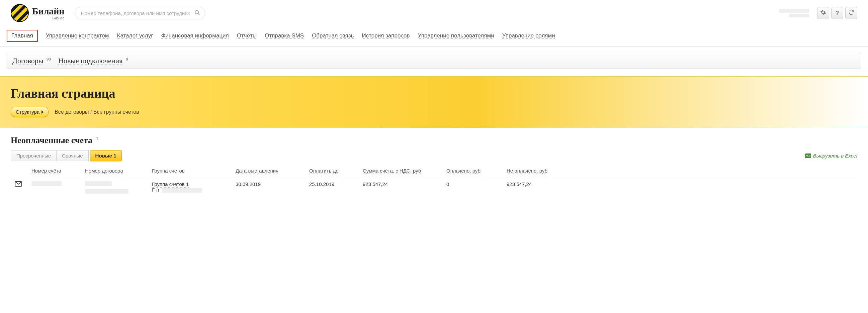 This screenshot has width=868, height=313. Describe the element at coordinates (284, 36) in the screenshot. I see `nav-item-sms: Отправка SMS` at that location.